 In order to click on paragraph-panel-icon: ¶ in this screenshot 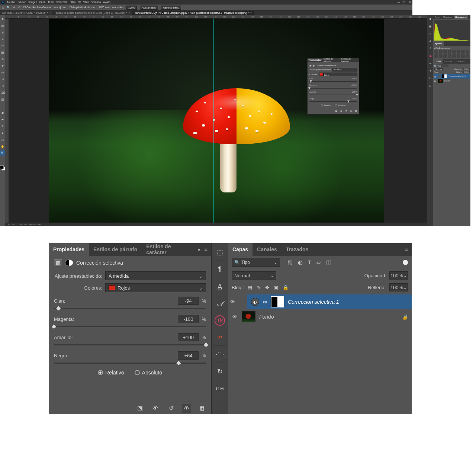, I will do `click(220, 269)`.